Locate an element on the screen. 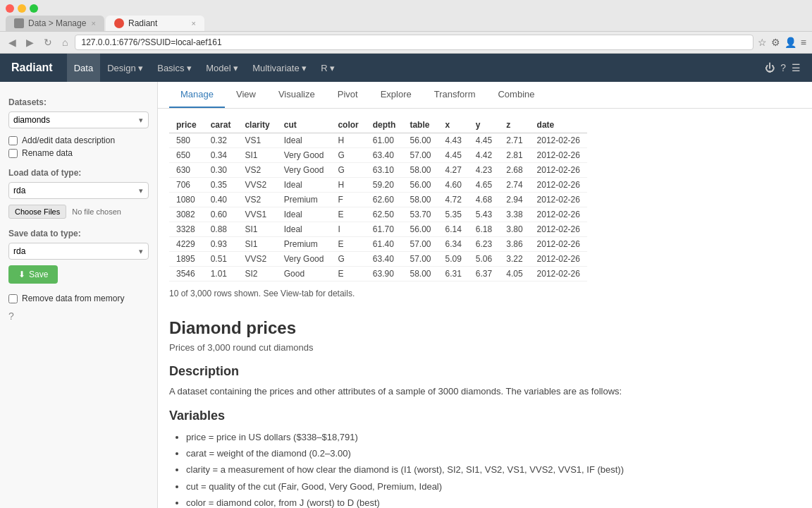 This screenshot has height=508, width=812. list-item: clarity = a measurement of how clear the… is located at coordinates (493, 470).